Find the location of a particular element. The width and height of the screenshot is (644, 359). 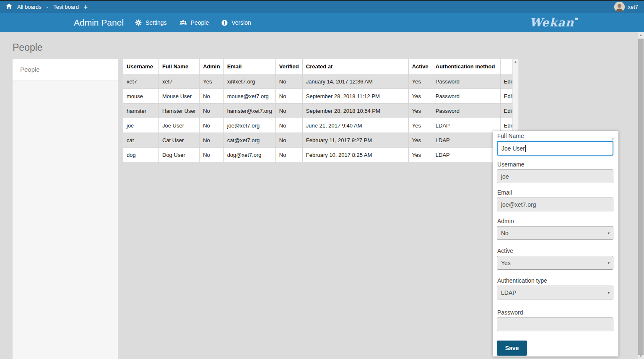

user-name: xet7 is located at coordinates (633, 7).